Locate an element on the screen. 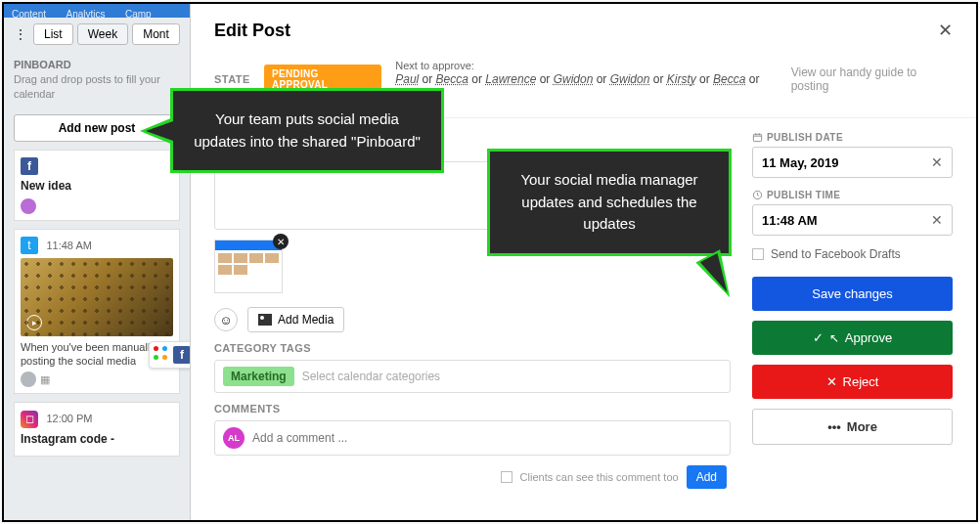 This screenshot has width=980, height=524. cursor-icon: ↖ is located at coordinates (834, 338).